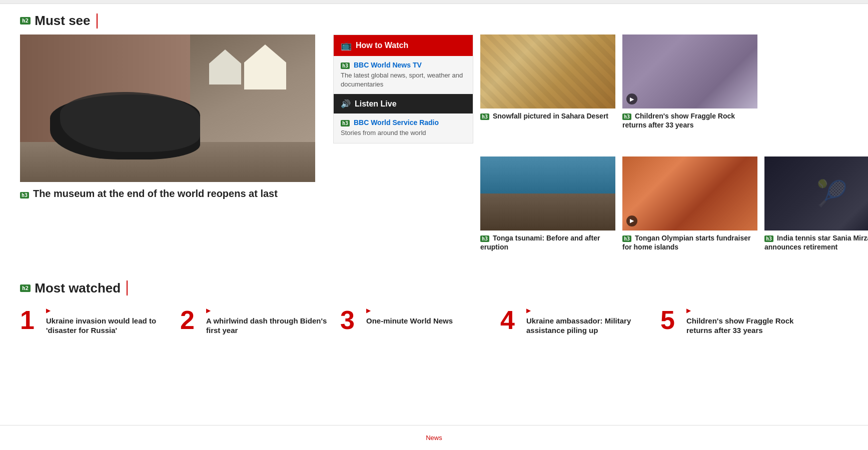 The image size is (868, 450). Describe the element at coordinates (548, 194) in the screenshot. I see `tonga-image` at that location.